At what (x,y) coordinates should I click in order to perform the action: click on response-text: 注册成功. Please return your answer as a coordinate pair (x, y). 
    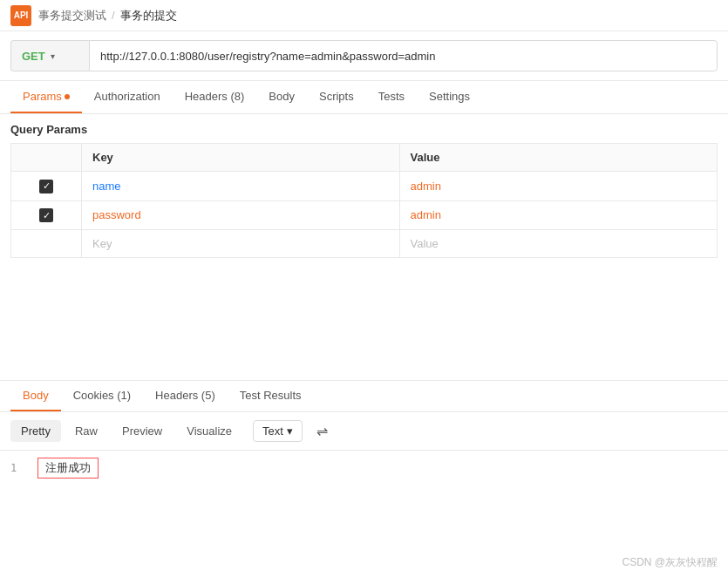
    Looking at the image, I should click on (68, 468).